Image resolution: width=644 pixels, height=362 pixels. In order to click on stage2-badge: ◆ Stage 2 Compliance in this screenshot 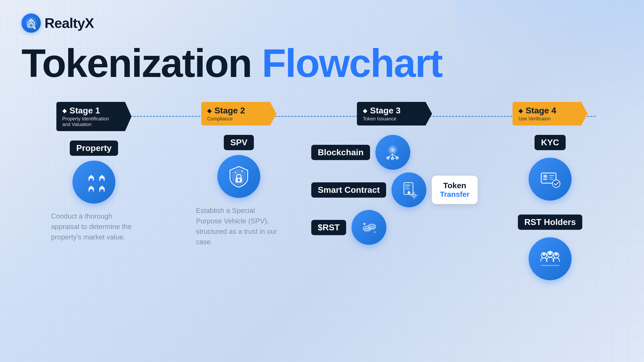, I will do `click(239, 114)`.